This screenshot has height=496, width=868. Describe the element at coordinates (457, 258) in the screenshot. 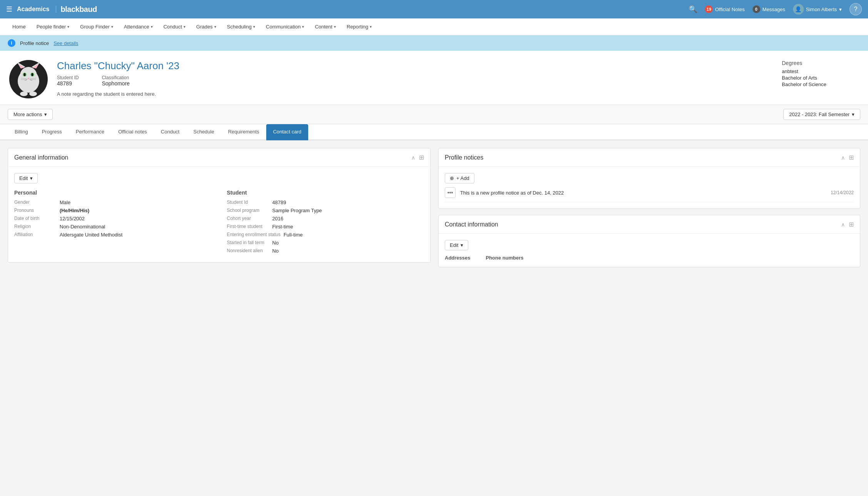

I see `addresses-section: Addresses` at that location.